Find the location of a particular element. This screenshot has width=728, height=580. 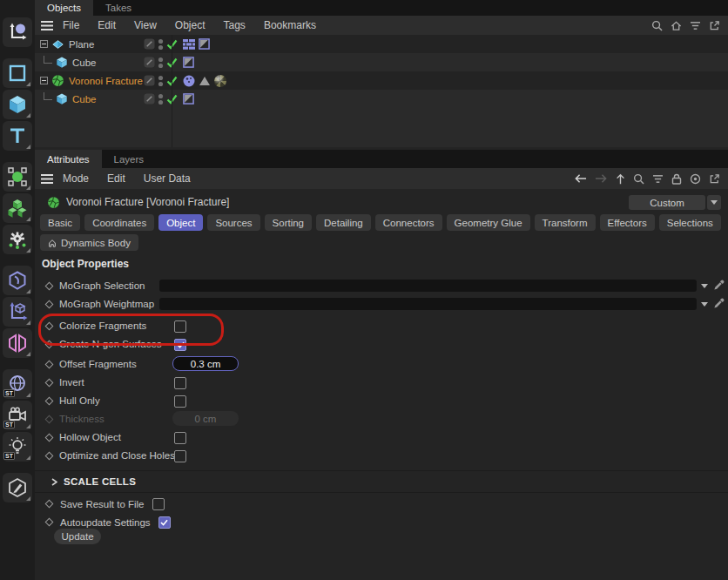

up-icon is located at coordinates (620, 179).